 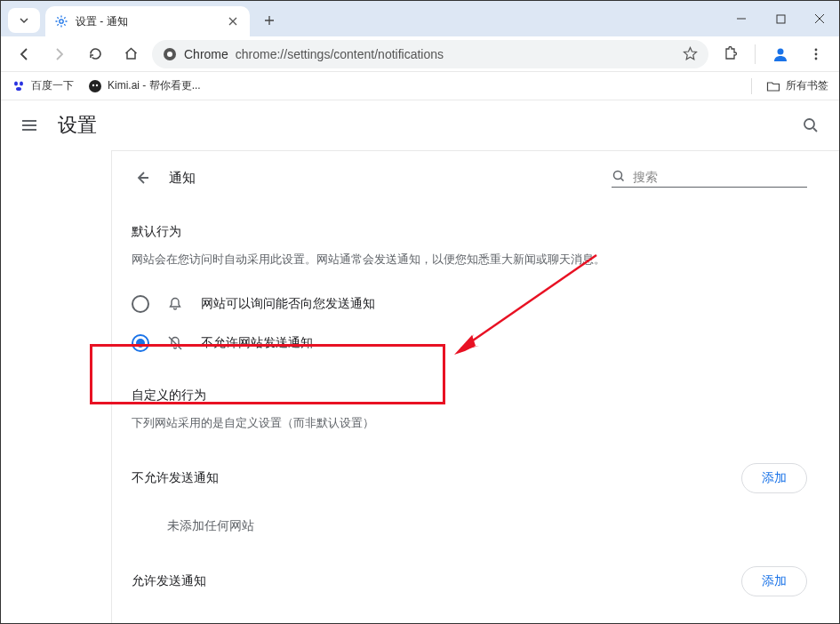 I want to click on baidu-icon, so click(x=19, y=86).